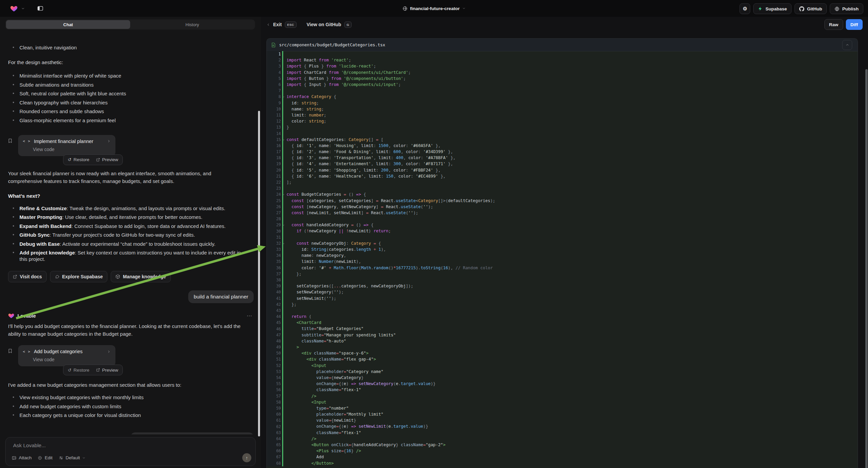  What do you see at coordinates (562, 152) in the screenshot?
I see `code-line: 17 { id: '2', name: 'Food & Dining', lim…` at bounding box center [562, 152].